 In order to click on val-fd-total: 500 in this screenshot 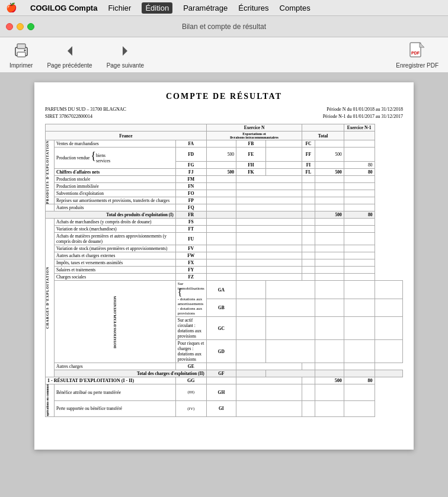, I will do `click(329, 155)`.